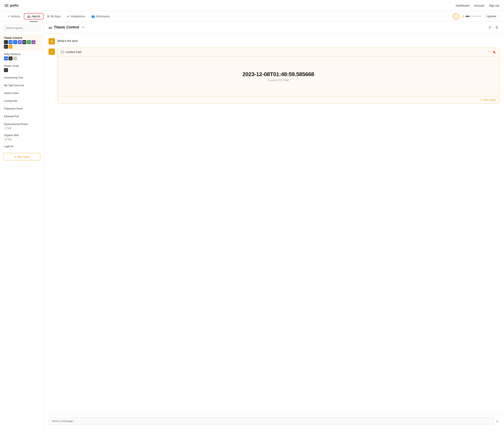 This screenshot has height=428, width=504. What do you see at coordinates (478, 5) in the screenshot?
I see `top-nav-right: Dashboard Account Sign out` at bounding box center [478, 5].